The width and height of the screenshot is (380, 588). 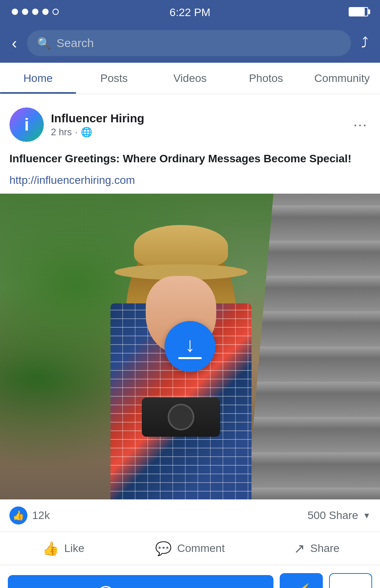 What do you see at coordinates (357, 12) in the screenshot?
I see `battery-fill` at bounding box center [357, 12].